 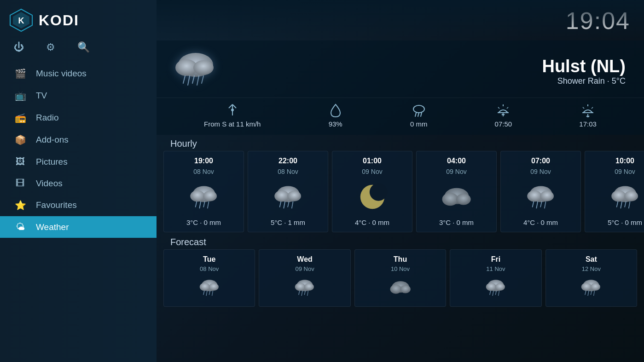 I want to click on weather-icon: 🌤, so click(x=20, y=227).